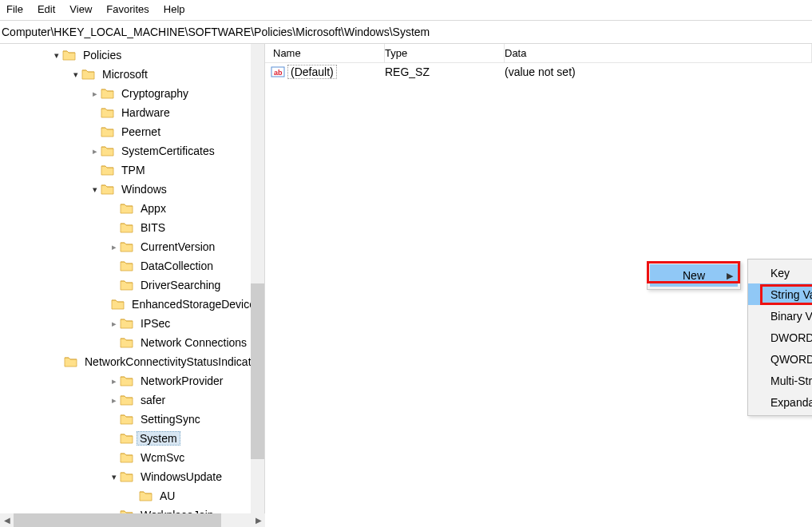  I want to click on tree-item-windows: Windows, so click(133, 189).